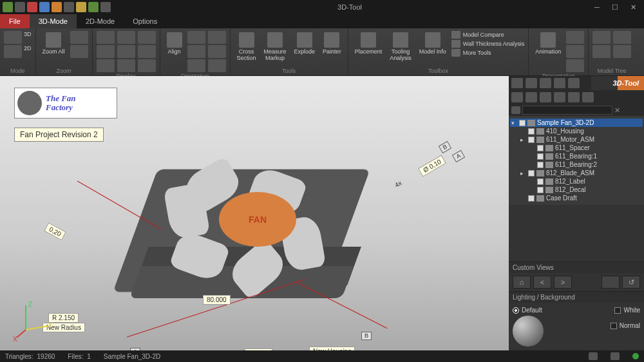 Image resolution: width=644 pixels, height=362 pixels. I want to click on view-next-button: >, so click(563, 282).